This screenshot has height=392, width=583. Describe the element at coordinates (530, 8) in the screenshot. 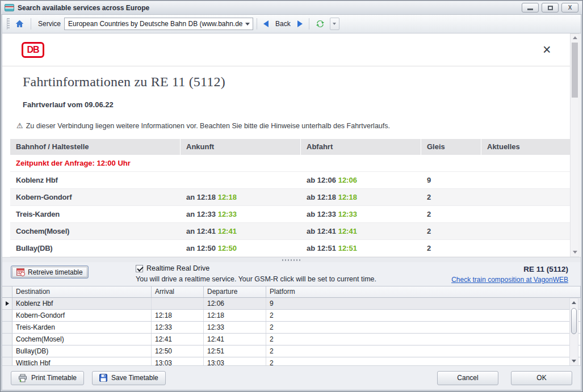

I see `minimize-button` at that location.